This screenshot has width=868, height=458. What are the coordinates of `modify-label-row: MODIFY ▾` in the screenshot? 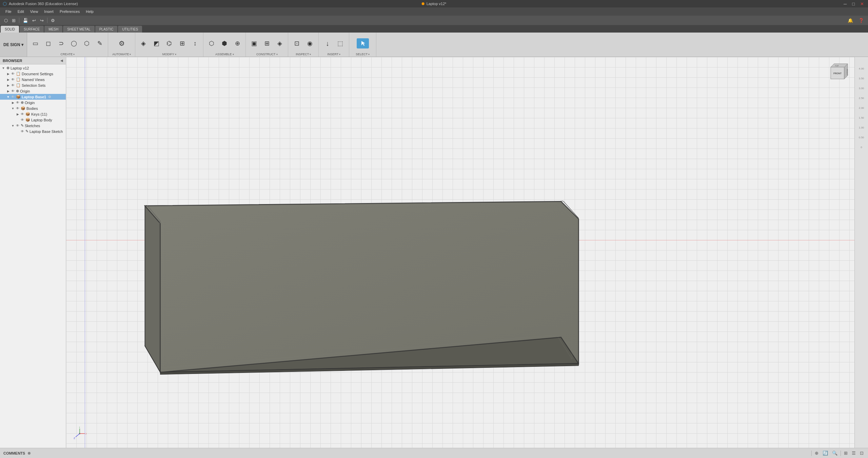 It's located at (170, 55).